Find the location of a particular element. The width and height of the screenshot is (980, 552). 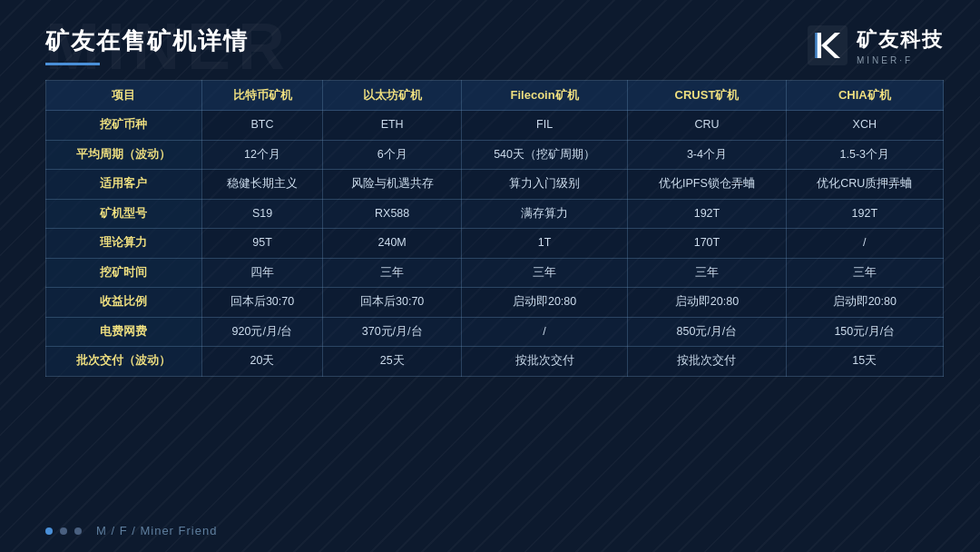

title-underline is located at coordinates (73, 64).